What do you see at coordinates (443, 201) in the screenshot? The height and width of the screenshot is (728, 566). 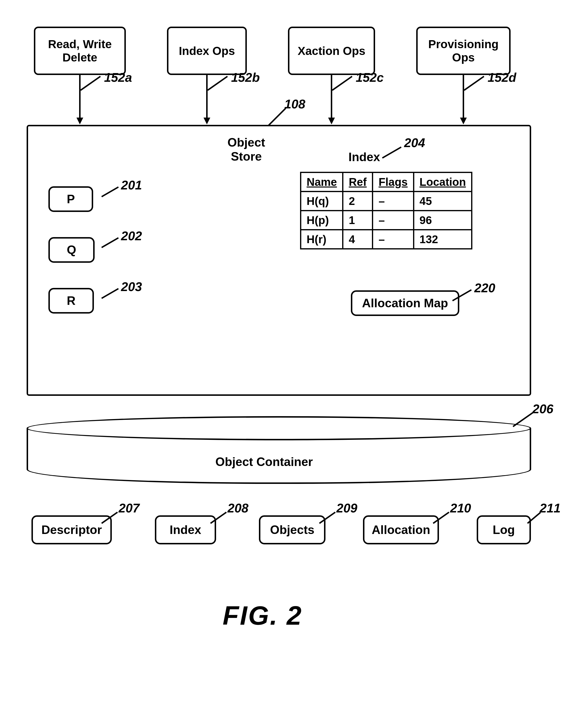 I see `cell: 45` at bounding box center [443, 201].